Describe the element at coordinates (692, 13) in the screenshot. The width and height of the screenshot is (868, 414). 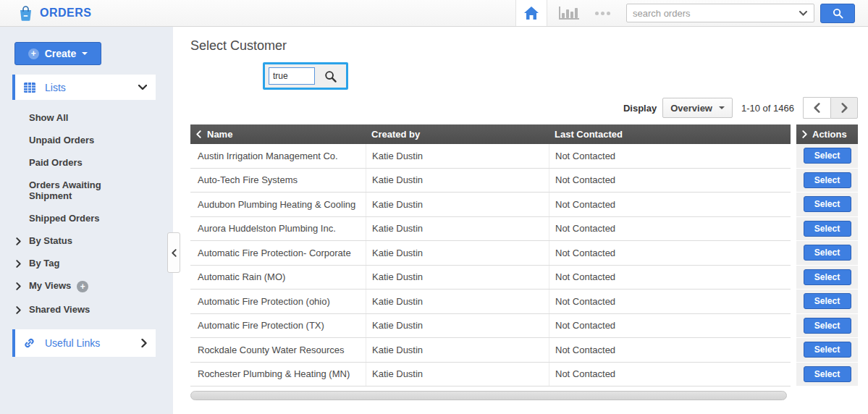
I see `topbar-right-group` at that location.